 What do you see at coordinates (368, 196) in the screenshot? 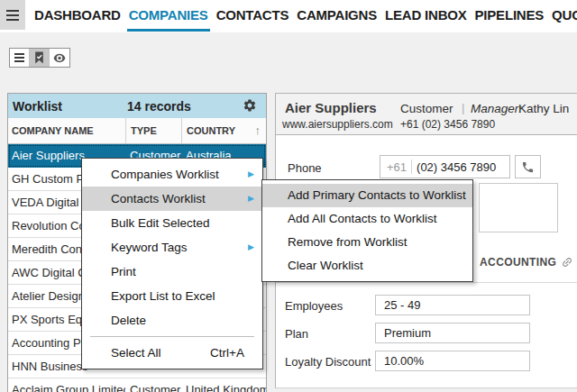
I see `submenu-item-add-primary-contacts: Add Primary Contacts to Worklist` at bounding box center [368, 196].